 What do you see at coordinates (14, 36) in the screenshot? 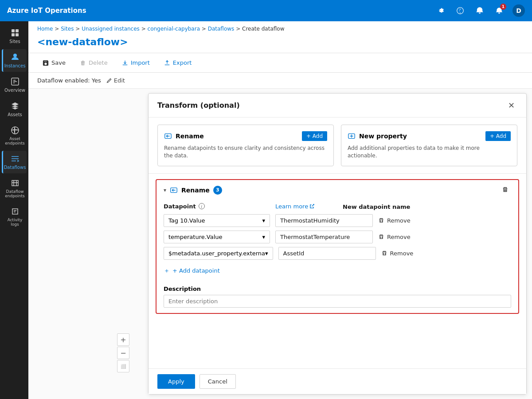
I see `sidebar-item-sites: Sites` at bounding box center [14, 36].